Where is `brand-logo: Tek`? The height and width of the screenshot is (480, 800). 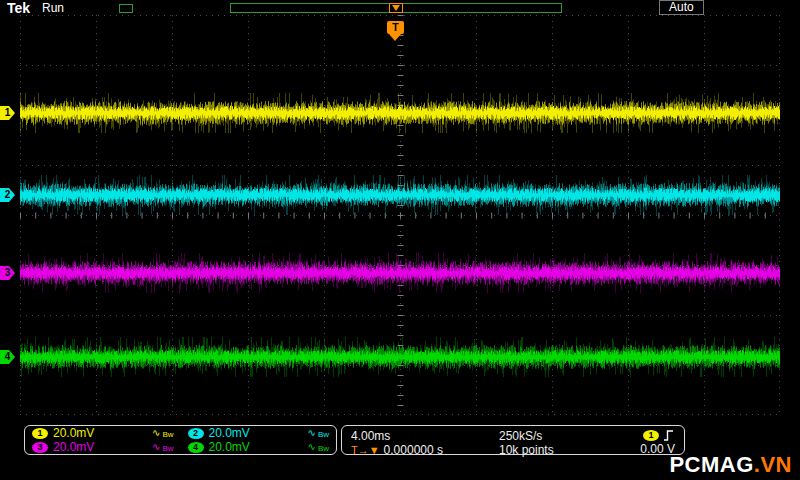
brand-logo: Tek is located at coordinates (18, 8).